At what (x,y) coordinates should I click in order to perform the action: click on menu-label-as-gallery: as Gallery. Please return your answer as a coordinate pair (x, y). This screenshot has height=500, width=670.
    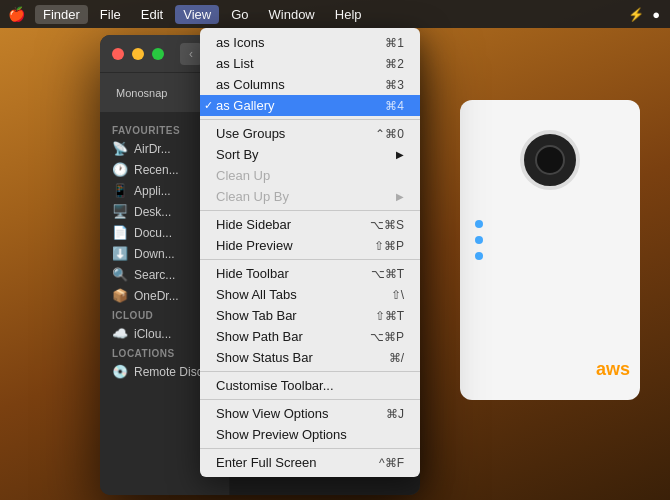
    Looking at the image, I should click on (246, 106).